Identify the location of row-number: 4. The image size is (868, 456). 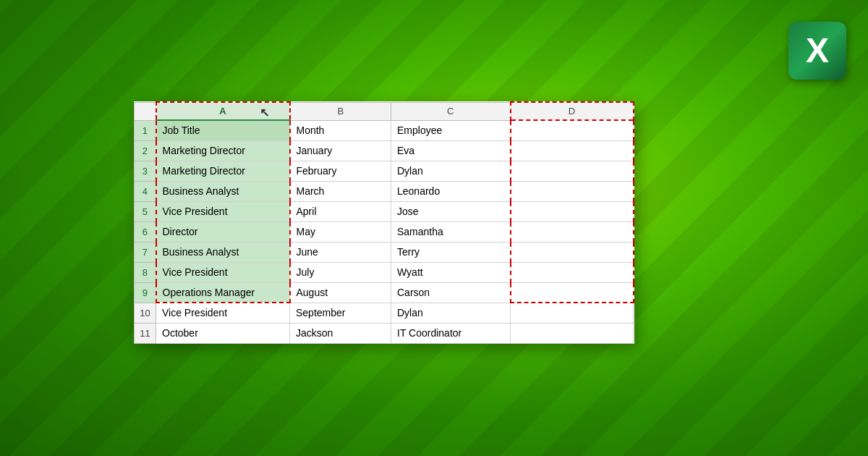
(145, 191).